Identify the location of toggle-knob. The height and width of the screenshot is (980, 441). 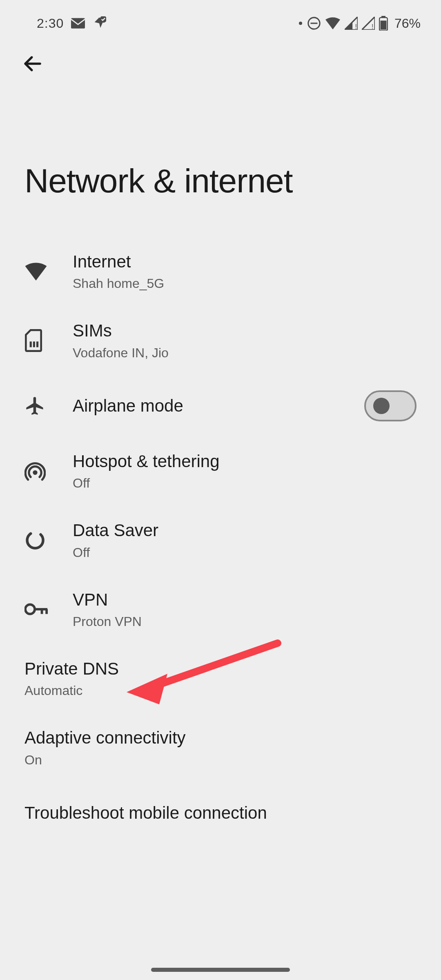
(381, 406).